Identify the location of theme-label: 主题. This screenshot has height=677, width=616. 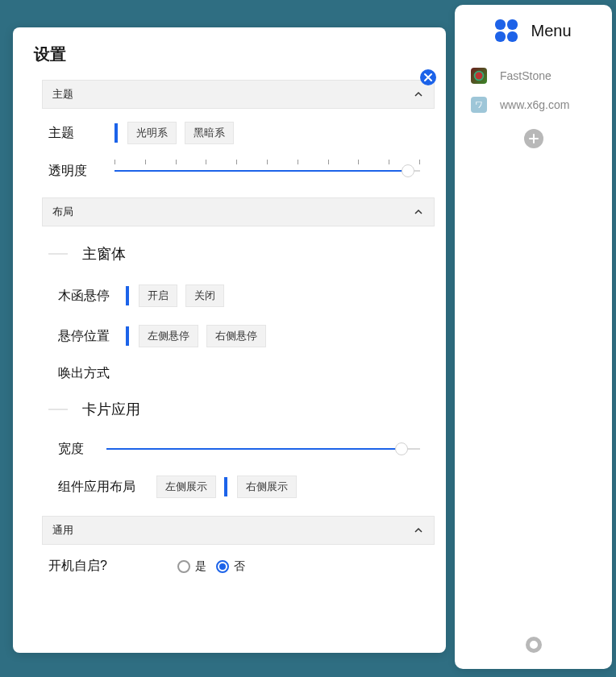
(73, 134).